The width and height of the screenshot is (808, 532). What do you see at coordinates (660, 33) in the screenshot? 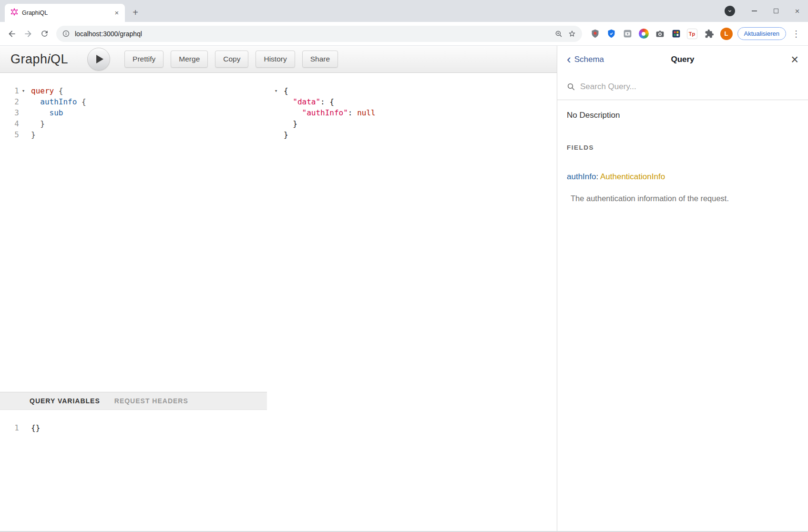
I see `camera-icon` at bounding box center [660, 33].